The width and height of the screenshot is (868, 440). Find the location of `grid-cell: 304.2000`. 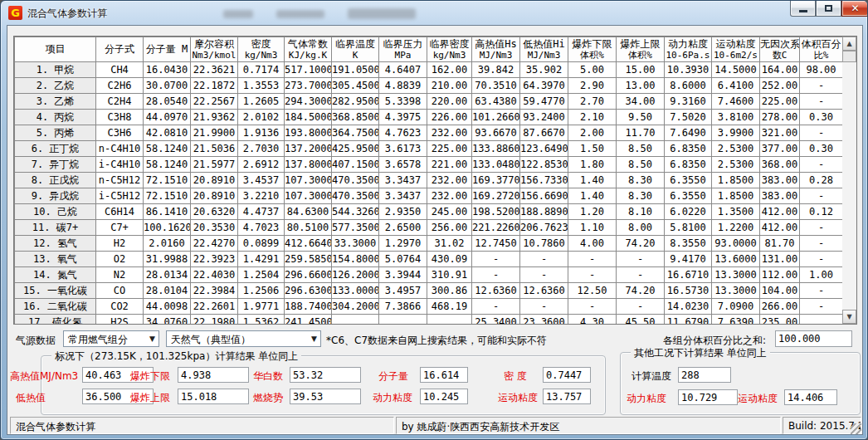

grid-cell: 304.2000 is located at coordinates (355, 307).